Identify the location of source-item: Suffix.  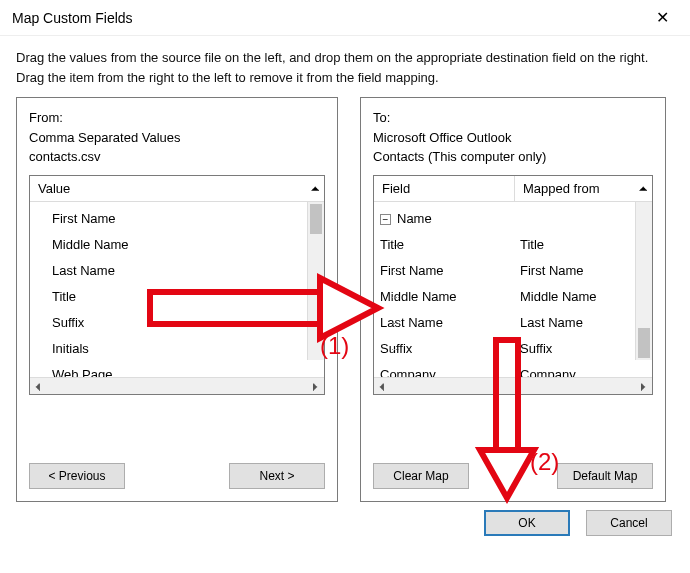
(177, 323).